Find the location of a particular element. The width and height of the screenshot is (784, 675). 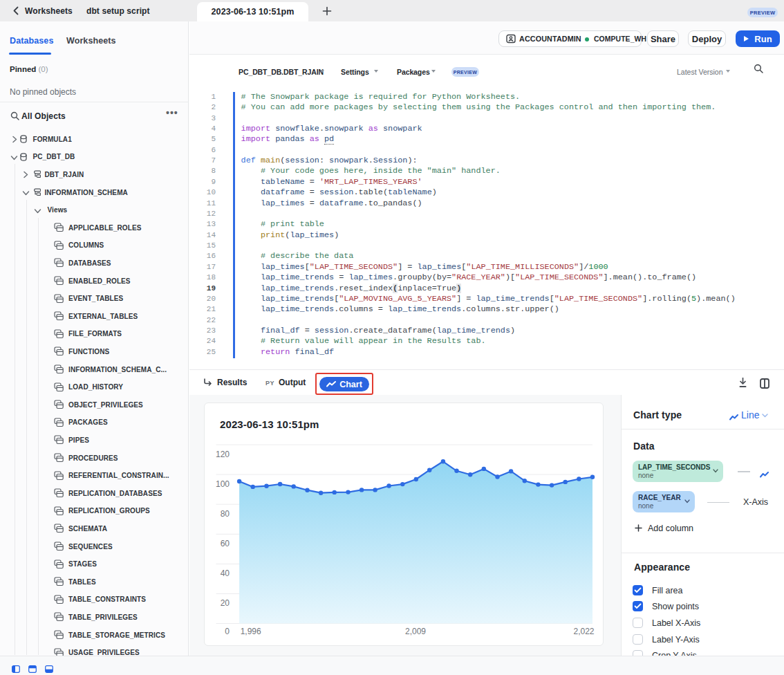

svg-text: 120 is located at coordinates (223, 454).